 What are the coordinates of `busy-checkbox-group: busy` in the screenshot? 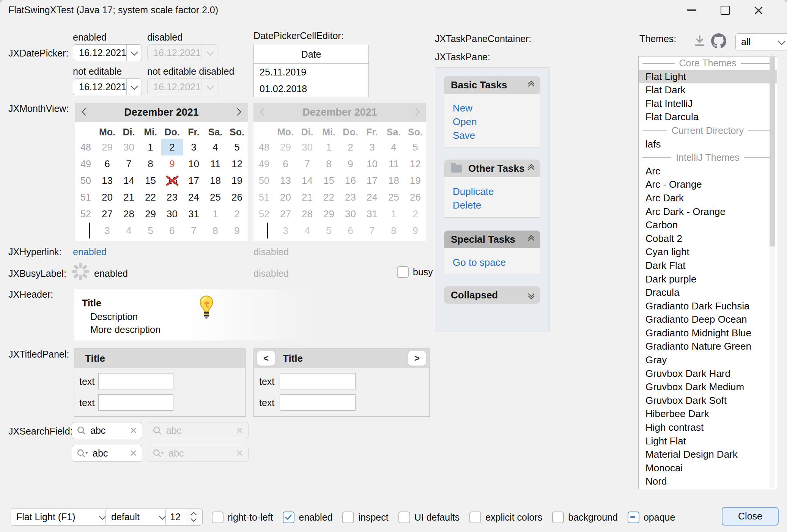 It's located at (415, 272).